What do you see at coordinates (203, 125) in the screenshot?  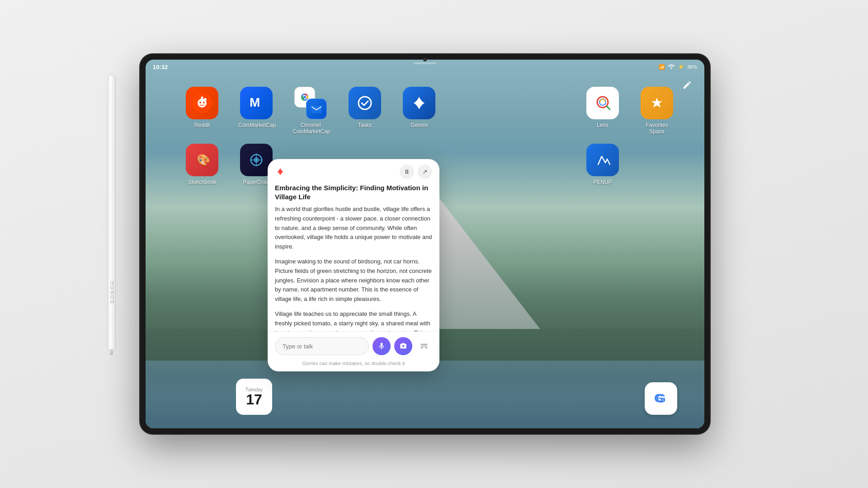 I see `app-reddit-label: Reddit` at bounding box center [203, 125].